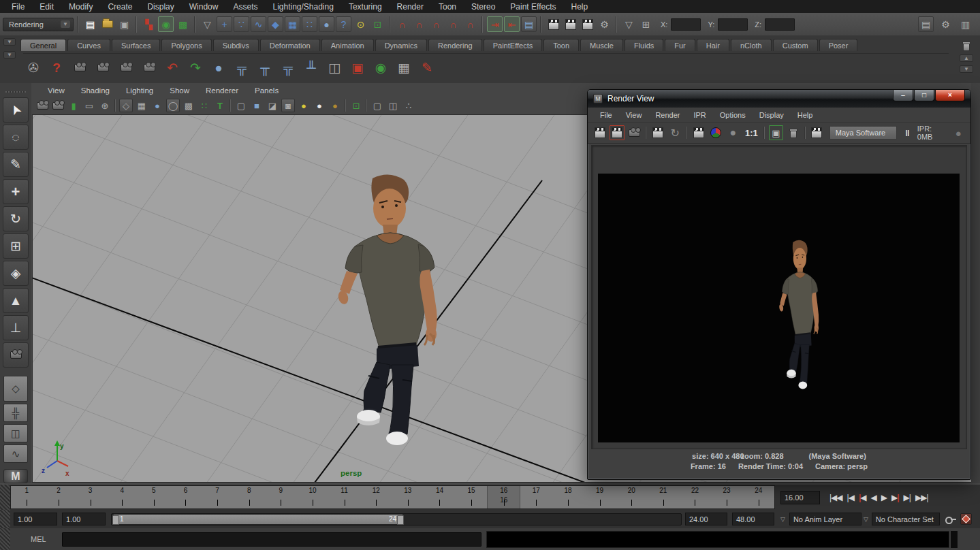 The image size is (980, 550). What do you see at coordinates (207, 25) in the screenshot?
I see `mask-funnel-icon: ▽` at bounding box center [207, 25].